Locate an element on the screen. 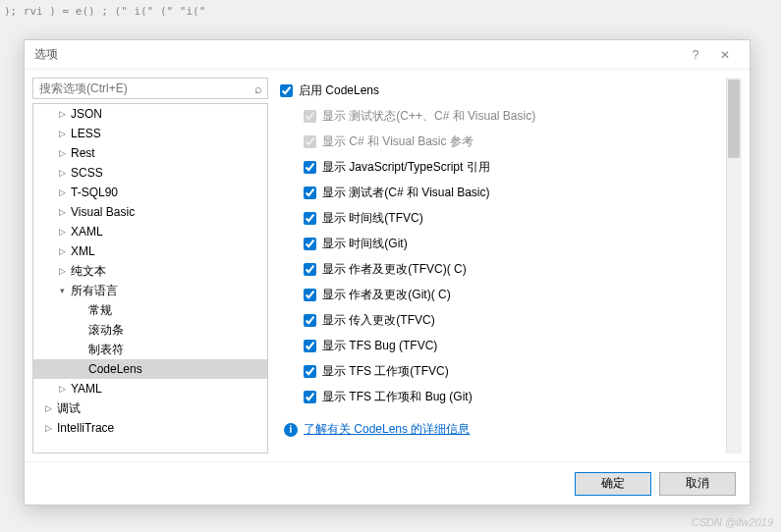 This screenshot has height=532, width=781. tree-item: ▷Rest is located at coordinates (150, 153).